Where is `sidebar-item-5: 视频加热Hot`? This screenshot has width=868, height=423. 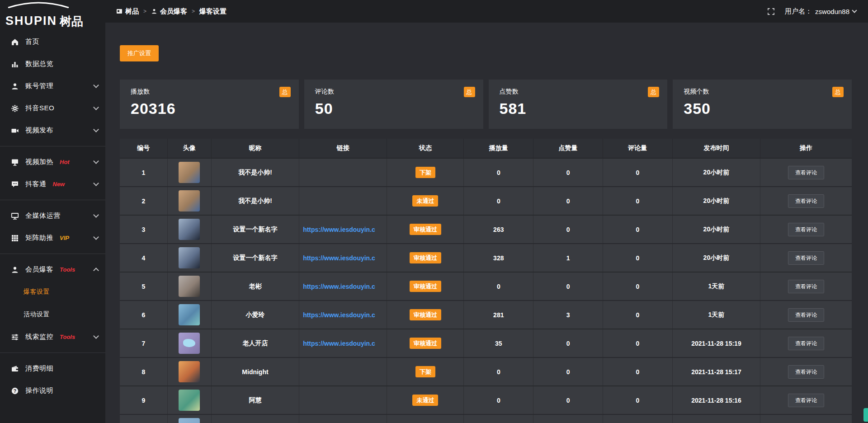
sidebar-item-5: 视频加热Hot is located at coordinates (52, 162).